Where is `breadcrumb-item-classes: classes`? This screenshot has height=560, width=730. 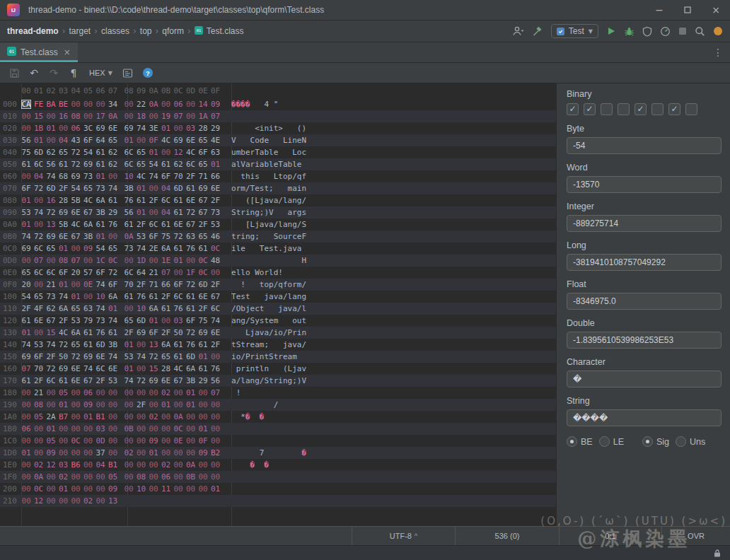 breadcrumb-item-classes: classes is located at coordinates (115, 31).